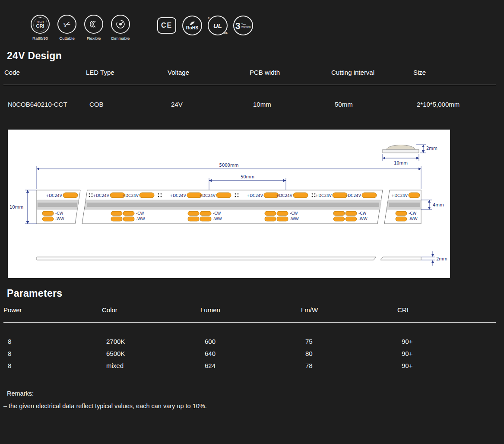 This screenshot has height=444, width=504. I want to click on profile-view: 2mm 10mm, so click(410, 155).